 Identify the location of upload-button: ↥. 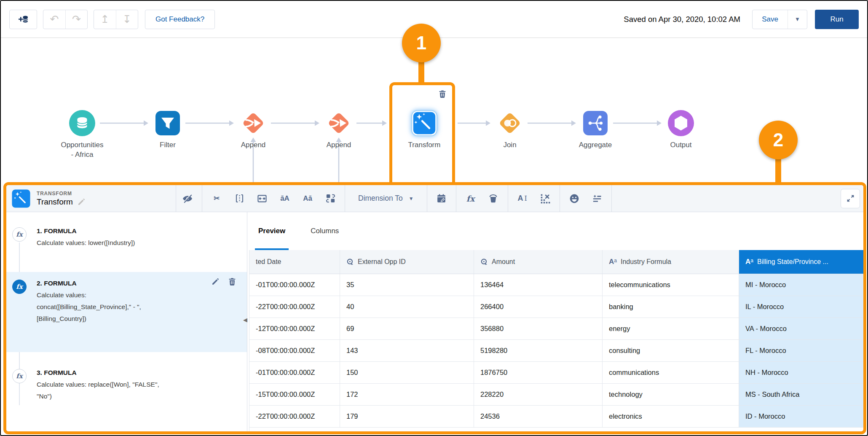
(105, 19).